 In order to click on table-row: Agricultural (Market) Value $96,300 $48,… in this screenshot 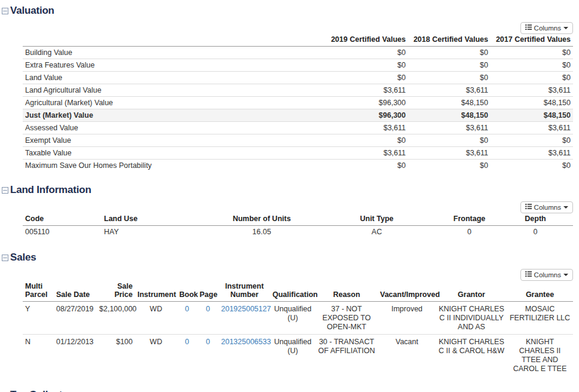, I will do `click(298, 103)`.